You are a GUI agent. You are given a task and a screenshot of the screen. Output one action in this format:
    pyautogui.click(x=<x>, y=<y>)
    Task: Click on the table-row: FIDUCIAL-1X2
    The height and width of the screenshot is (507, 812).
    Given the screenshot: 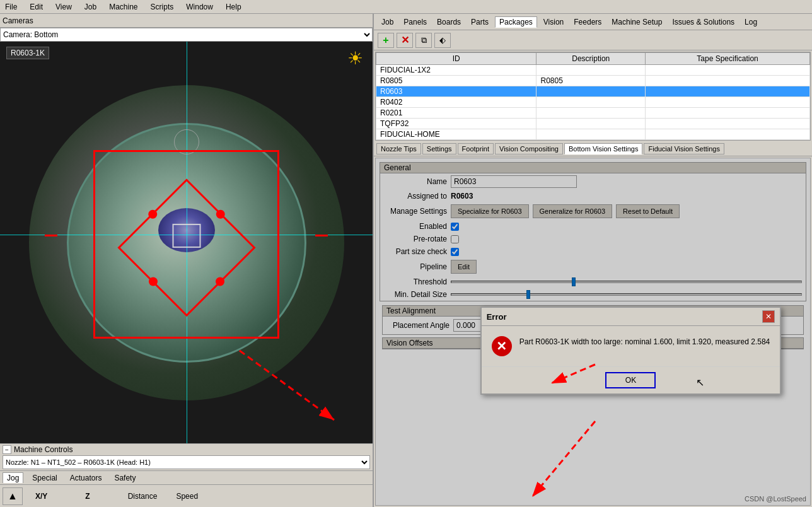 What is the action you would take?
    pyautogui.click(x=593, y=71)
    